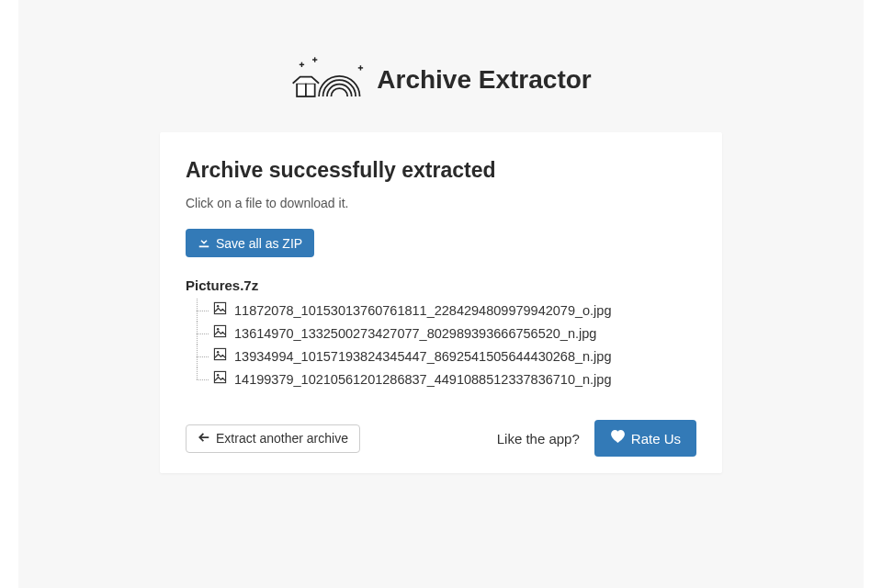 The height and width of the screenshot is (588, 882). What do you see at coordinates (447, 311) in the screenshot?
I see `file-item: 11872078_10153013760761811_2284294809979…` at bounding box center [447, 311].